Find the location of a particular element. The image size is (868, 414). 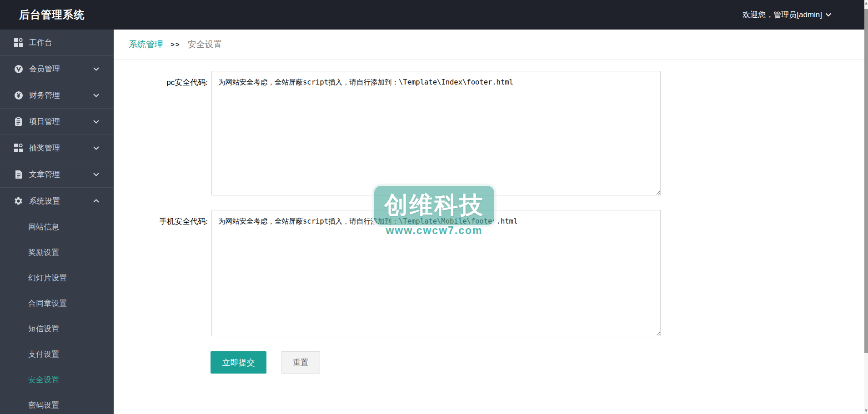

breadcrumb: 系统管理 >> 安全设置 is located at coordinates (489, 45).